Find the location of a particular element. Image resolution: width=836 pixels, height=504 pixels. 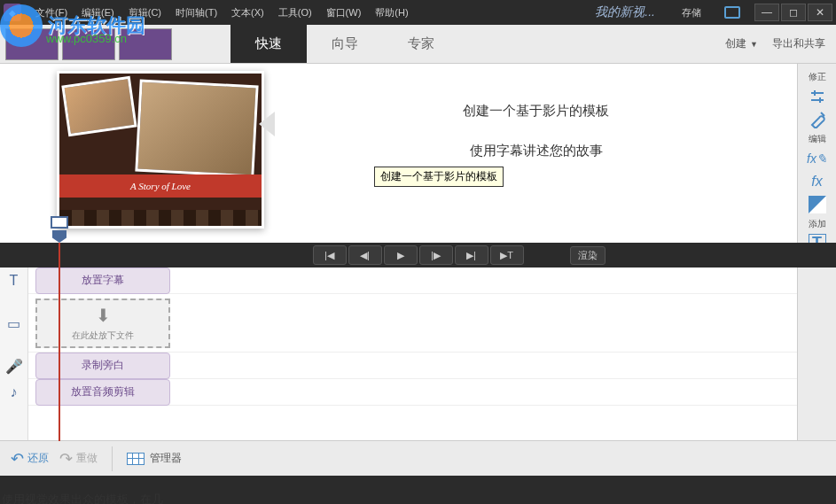

title-track-label: 放置字幕 is located at coordinates (103, 281).